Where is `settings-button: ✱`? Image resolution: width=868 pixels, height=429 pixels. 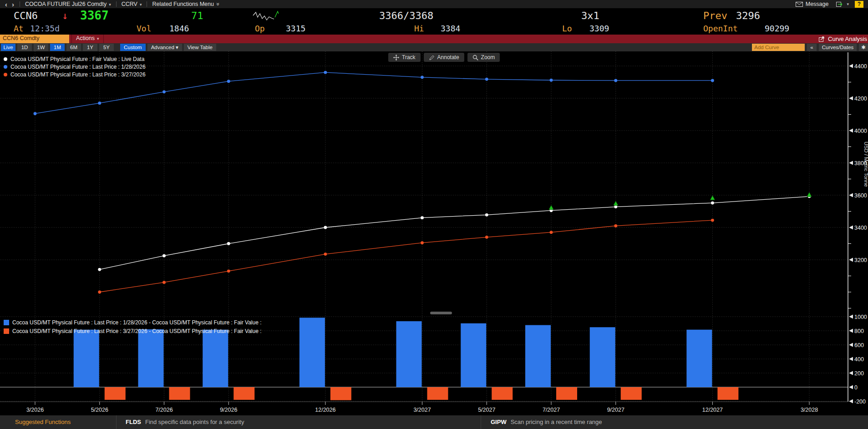 settings-button: ✱ is located at coordinates (863, 47).